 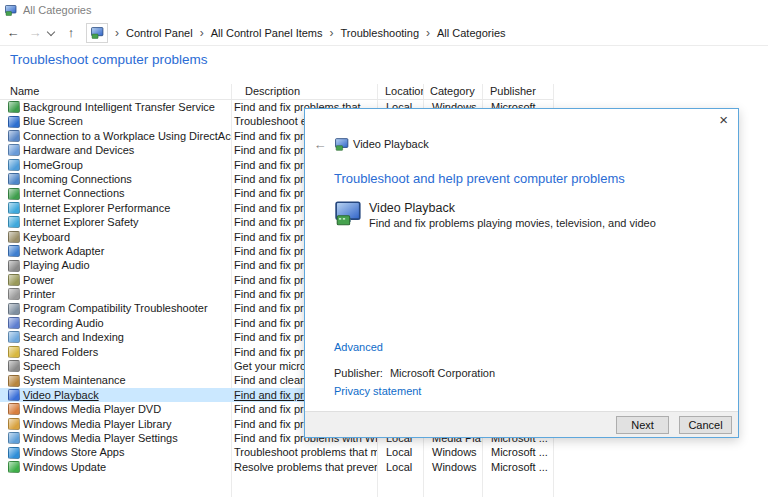 What do you see at coordinates (14, 266) in the screenshot?
I see `playing-audio-icon` at bounding box center [14, 266].